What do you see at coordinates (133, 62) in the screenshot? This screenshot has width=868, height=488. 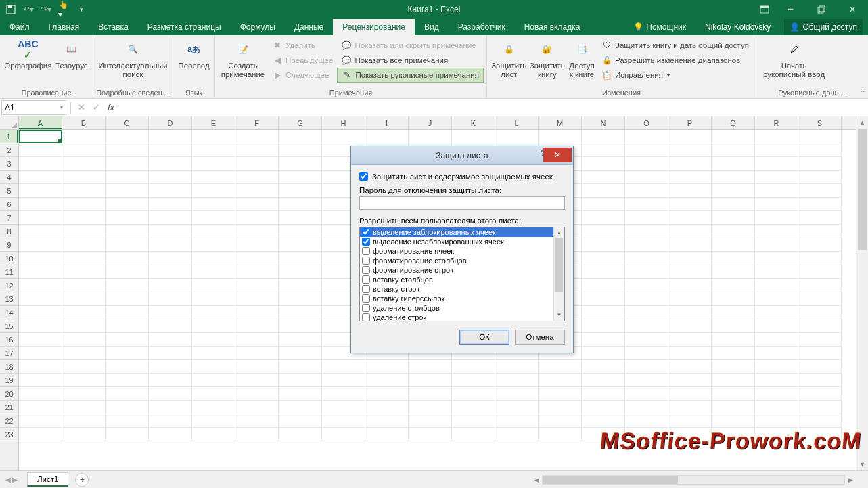 I see `smart-lookup-button: 🔍Интеллектуальный поиск` at bounding box center [133, 62].